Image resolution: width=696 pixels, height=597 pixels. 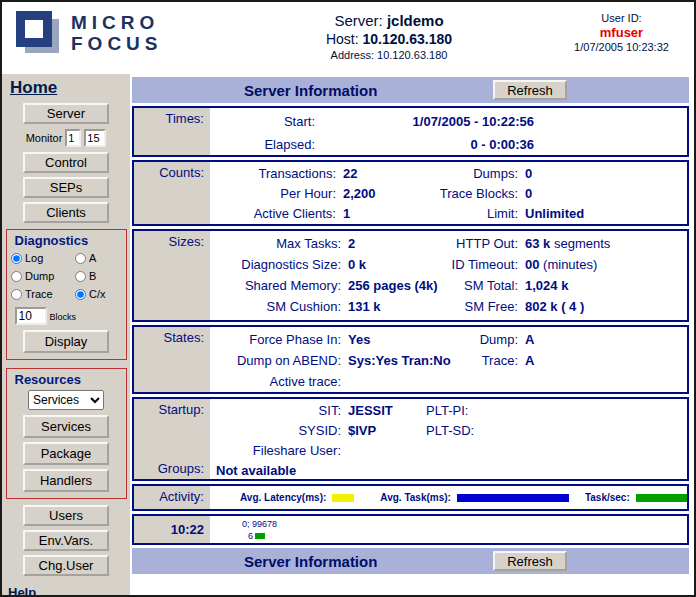 What do you see at coordinates (279, 431) in the screenshot?
I see `sysid-label: SYSID:` at bounding box center [279, 431].